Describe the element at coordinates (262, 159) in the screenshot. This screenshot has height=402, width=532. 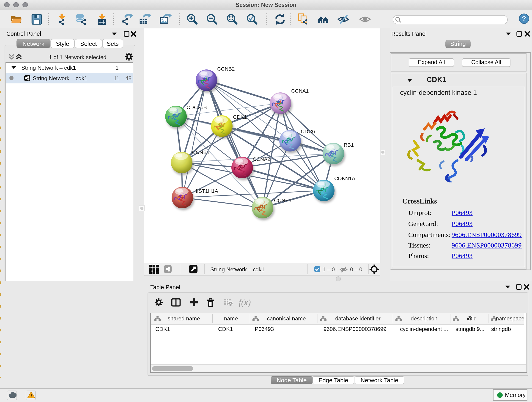
I see `svg-text: CCNA2` at that location.